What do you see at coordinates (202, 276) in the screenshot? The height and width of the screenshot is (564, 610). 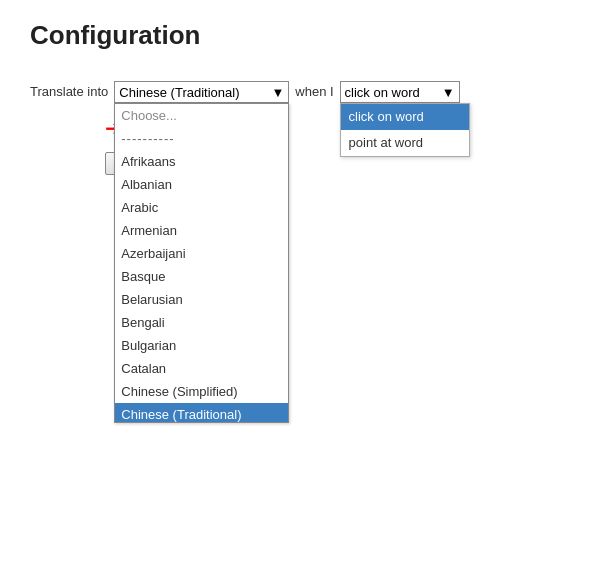 I see `language-item-eu: Basque` at bounding box center [202, 276].